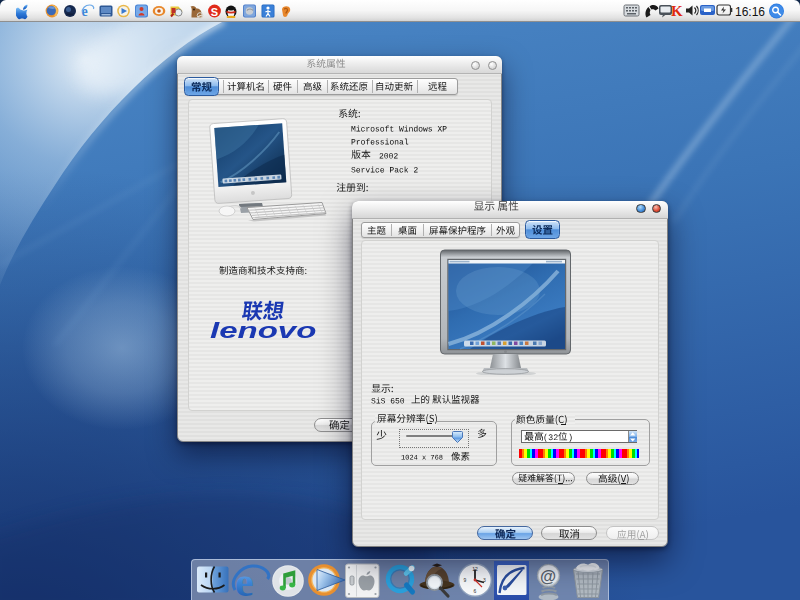 The width and height of the screenshot is (800, 600). I want to click on svg-text: 16:16, so click(750, 12).